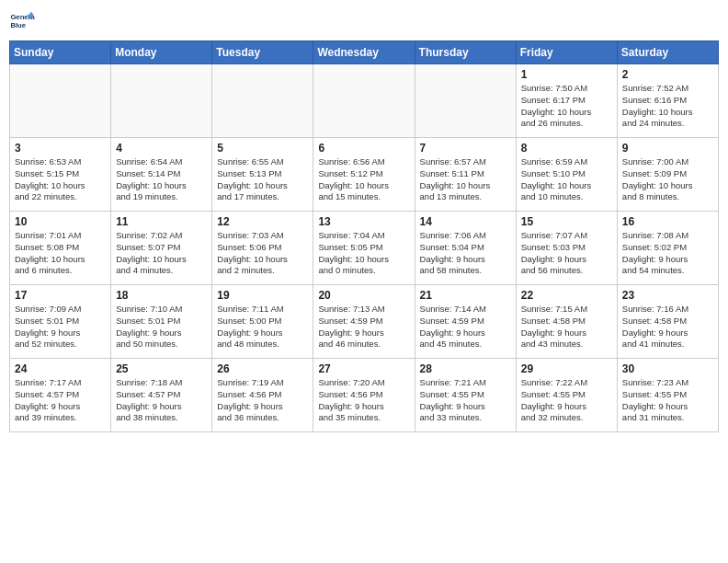 The height and width of the screenshot is (563, 728). I want to click on day-number: 15, so click(566, 222).